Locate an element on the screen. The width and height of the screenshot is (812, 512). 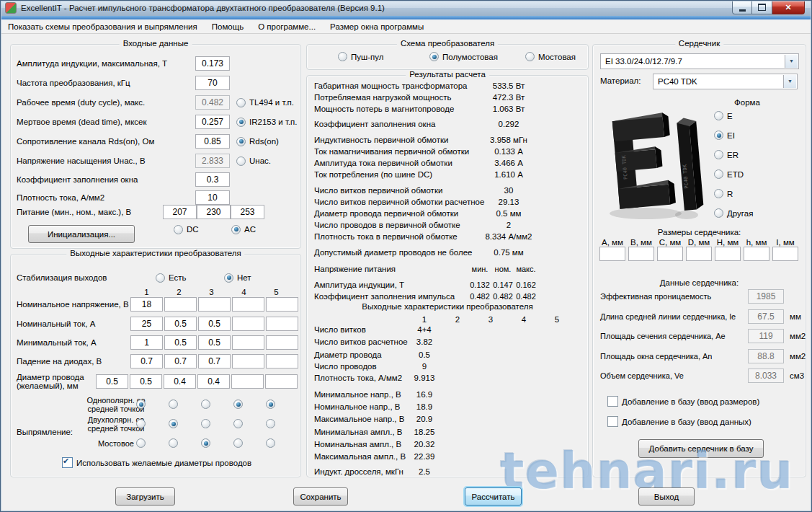
current-density-input is located at coordinates (213, 198).